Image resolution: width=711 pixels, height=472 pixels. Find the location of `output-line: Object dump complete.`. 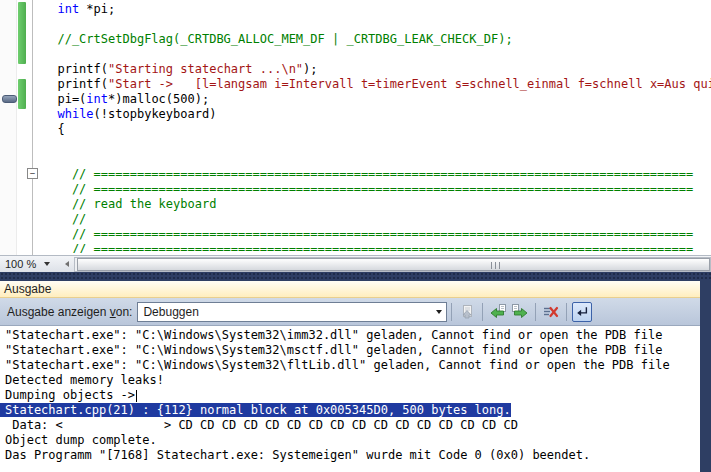

output-line: Object dump complete. is located at coordinates (350, 440).